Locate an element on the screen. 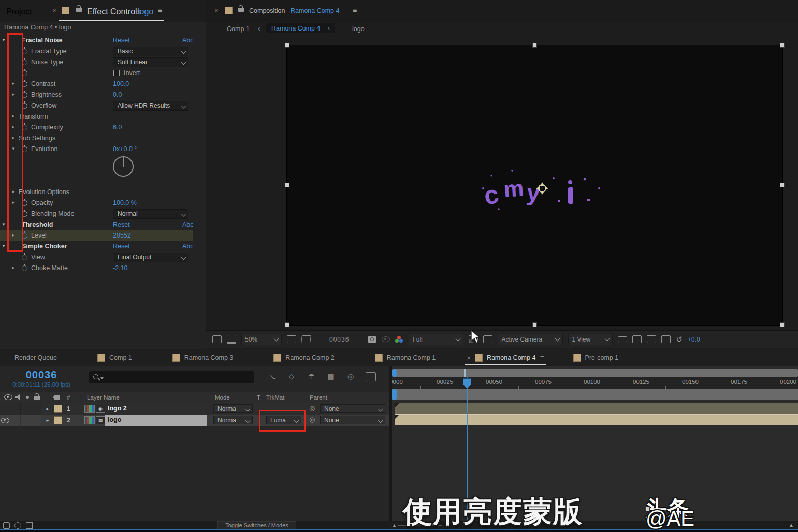  tab-ramona-comp-4: × Ramona Comp 4 ≡ is located at coordinates (505, 358).